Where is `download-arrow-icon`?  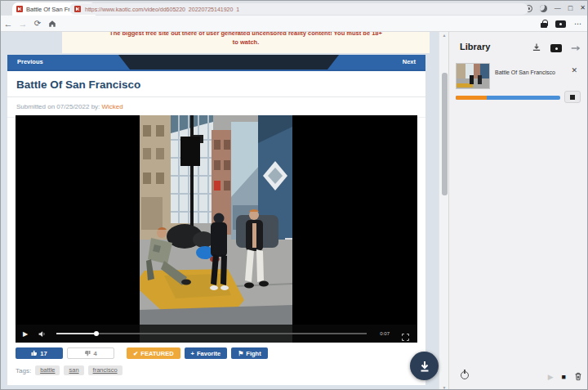 download-arrow-icon is located at coordinates (425, 366).